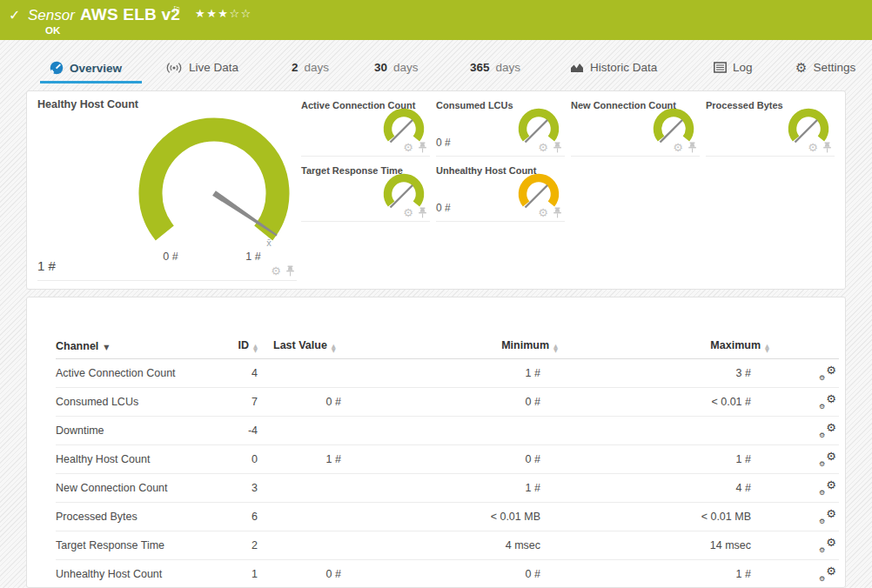 This screenshot has width=872, height=588. I want to click on gauge-scale-min: 0 #, so click(171, 257).